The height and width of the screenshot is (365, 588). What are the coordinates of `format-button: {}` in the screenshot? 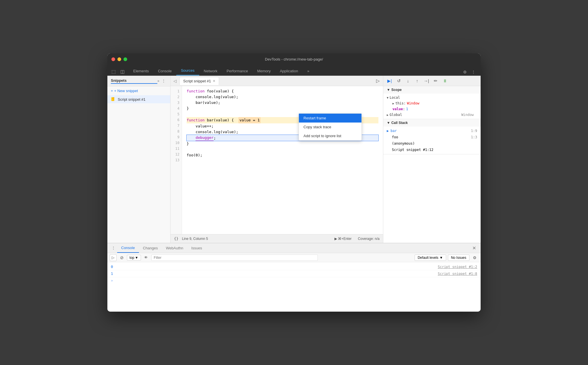 It's located at (176, 239).